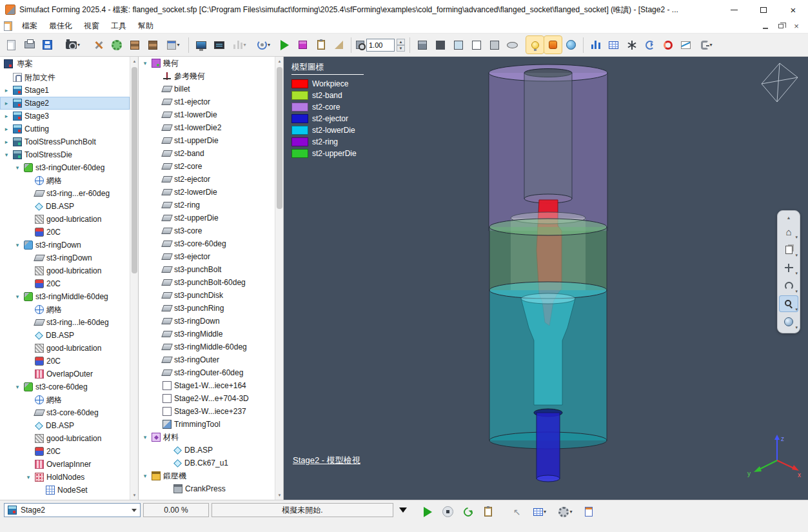 The width and height of the screenshot is (808, 532). Describe the element at coordinates (64, 90) in the screenshot. I see `tree-item: ▸Stage1` at that location.